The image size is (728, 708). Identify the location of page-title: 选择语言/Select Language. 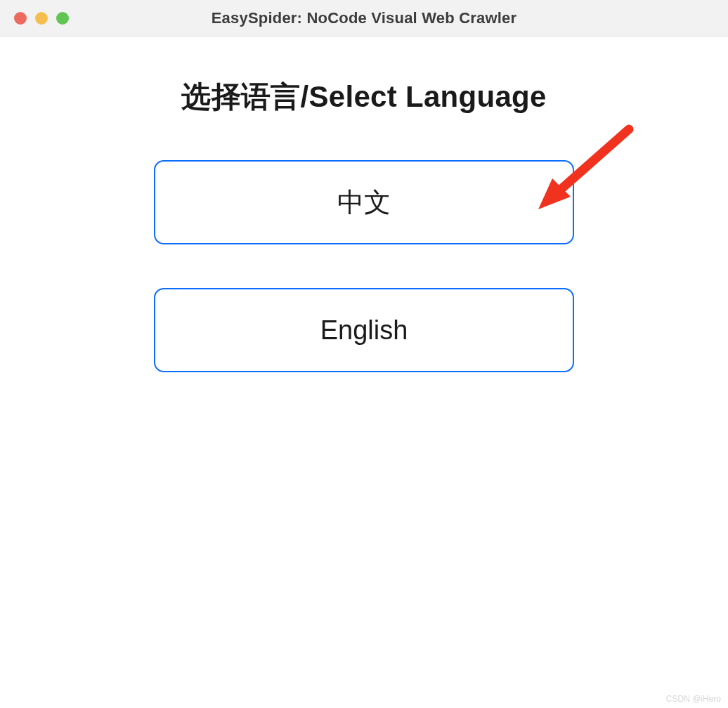
(364, 97).